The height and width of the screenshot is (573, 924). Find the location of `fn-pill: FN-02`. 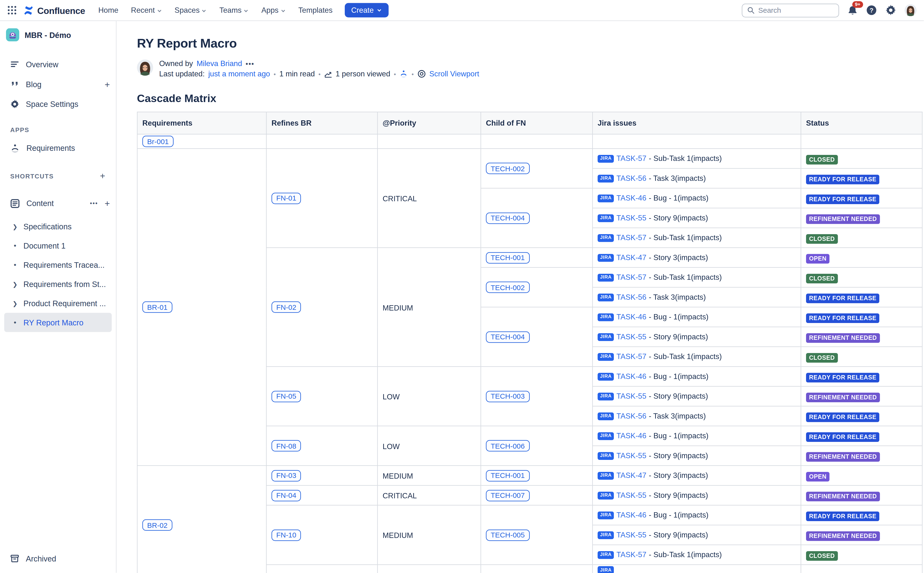

fn-pill: FN-02 is located at coordinates (286, 307).